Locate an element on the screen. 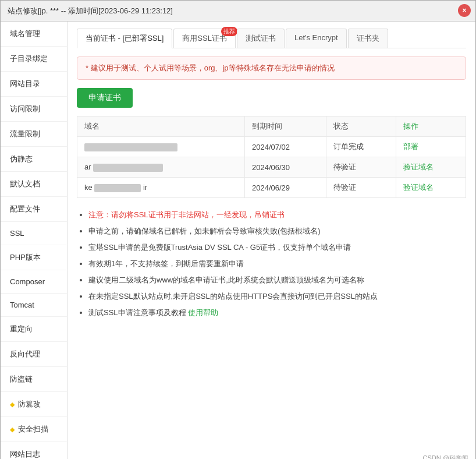 Image resolution: width=476 pixels, height=459 pixels. sidebar-item-redirect: 重定向 is located at coordinates (34, 330).